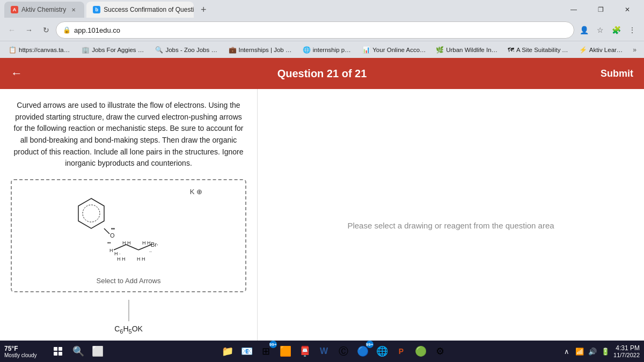 This screenshot has height=362, width=644. What do you see at coordinates (192, 50) in the screenshot?
I see `bookmark-label-zoo: Jobs - Zoo Jobs Ne...` at bounding box center [192, 50].